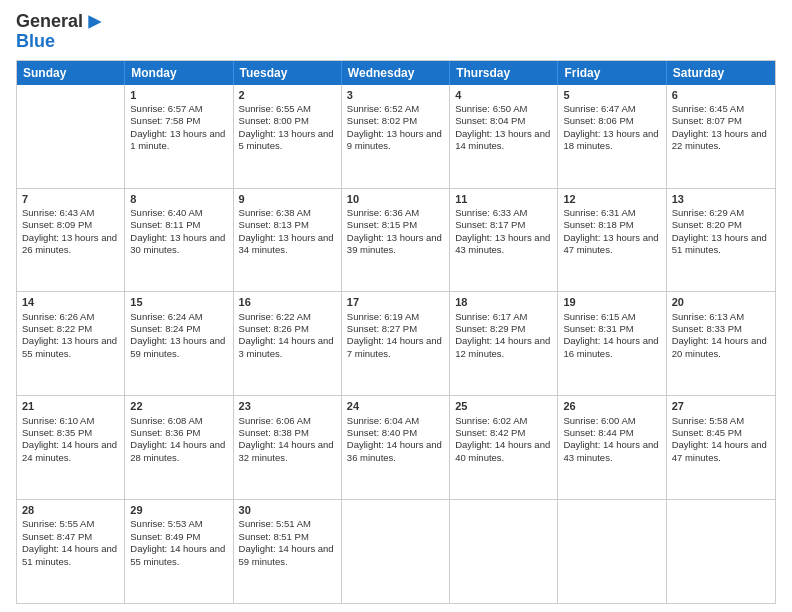 The image size is (792, 612). Describe the element at coordinates (721, 452) in the screenshot. I see `daylight-text: Daylight: 14 hours and 47 minutes.` at that location.